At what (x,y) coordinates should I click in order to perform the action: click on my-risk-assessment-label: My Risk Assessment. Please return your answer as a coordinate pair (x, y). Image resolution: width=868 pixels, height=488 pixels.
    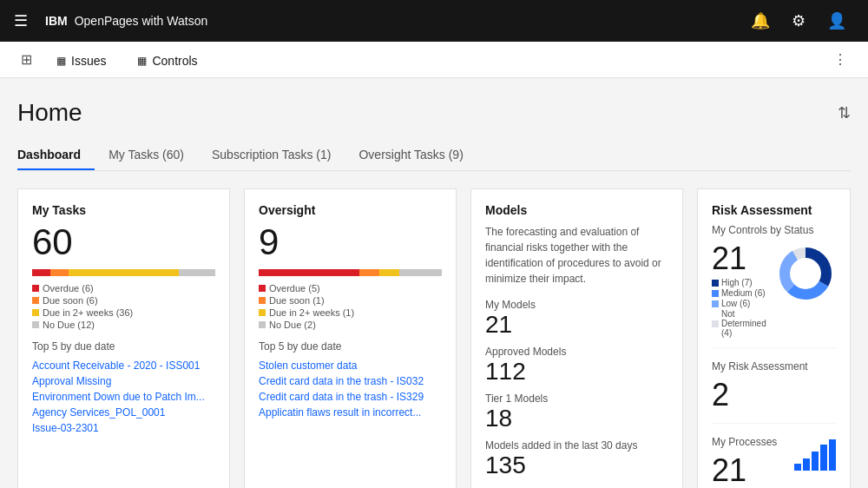
    Looking at the image, I should click on (774, 366).